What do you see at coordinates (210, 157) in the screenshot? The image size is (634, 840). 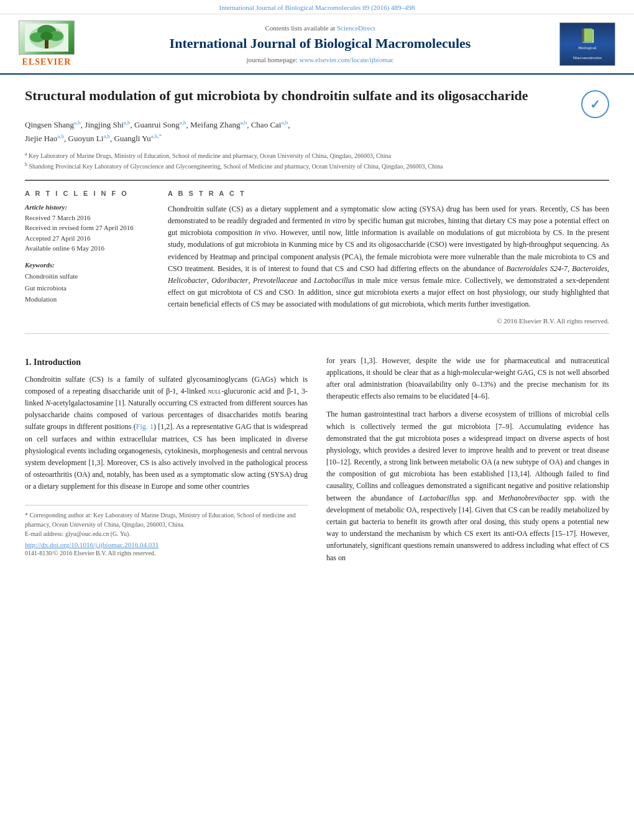 I see `affiliation-a: Key Laboratory of Marine Drugs, Ministry…` at bounding box center [210, 157].